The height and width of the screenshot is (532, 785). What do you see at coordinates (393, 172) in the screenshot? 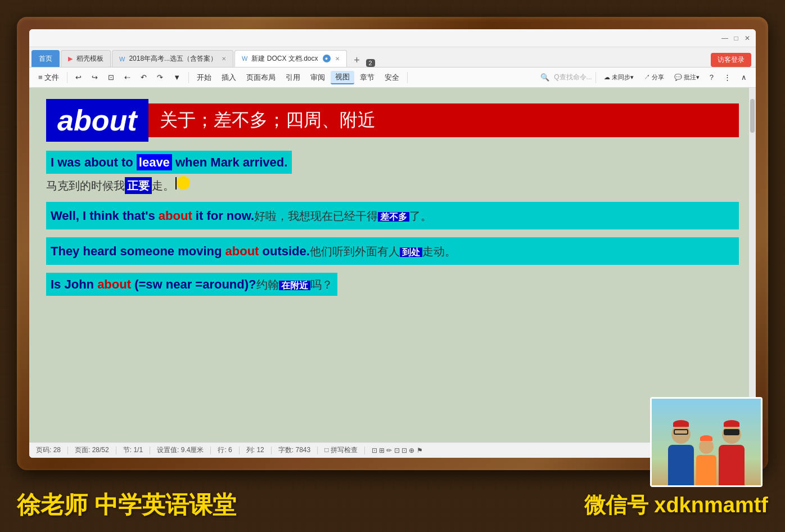
I see `sentence-1-row: I was about to leave when Mark arrived. …` at bounding box center [393, 172].